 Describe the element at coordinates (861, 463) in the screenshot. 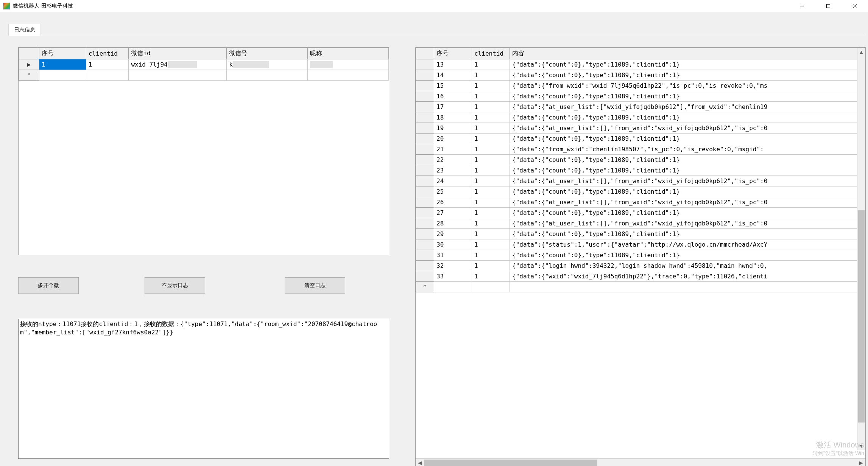

I see `scroll-right-icon: ▶` at that location.